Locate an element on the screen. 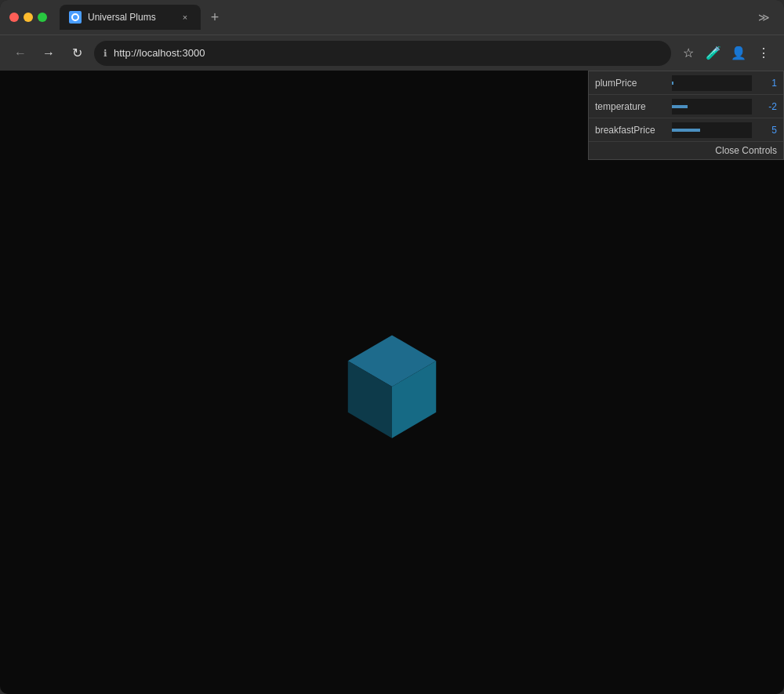 The width and height of the screenshot is (784, 694). traffic-lights is located at coordinates (28, 17).